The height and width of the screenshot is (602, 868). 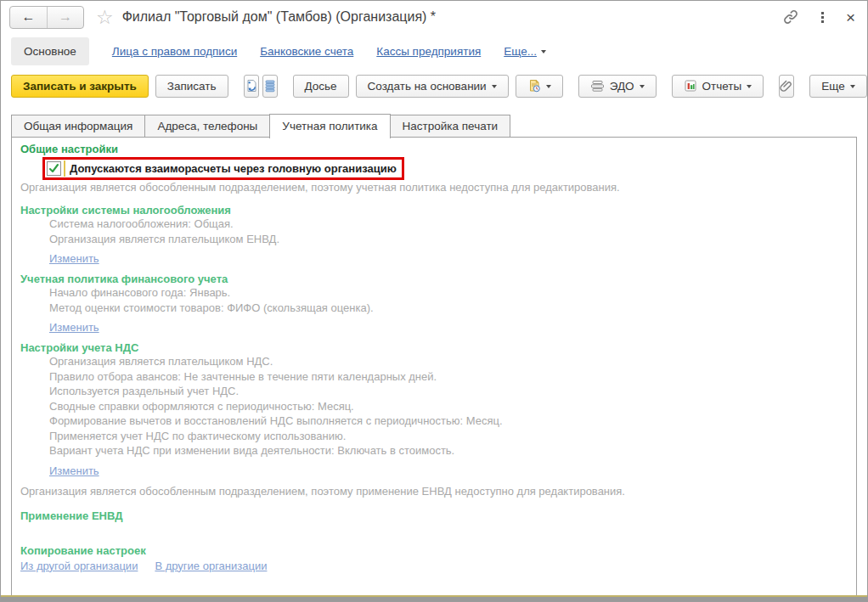 I want to click on section-heading-general: Общие настройки, so click(x=433, y=149).